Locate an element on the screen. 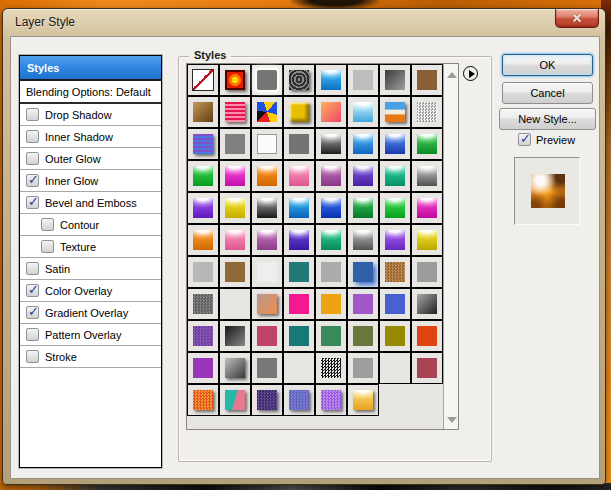 This screenshot has height=490, width=611. style-swatch-r9c5 is located at coordinates (331, 336).